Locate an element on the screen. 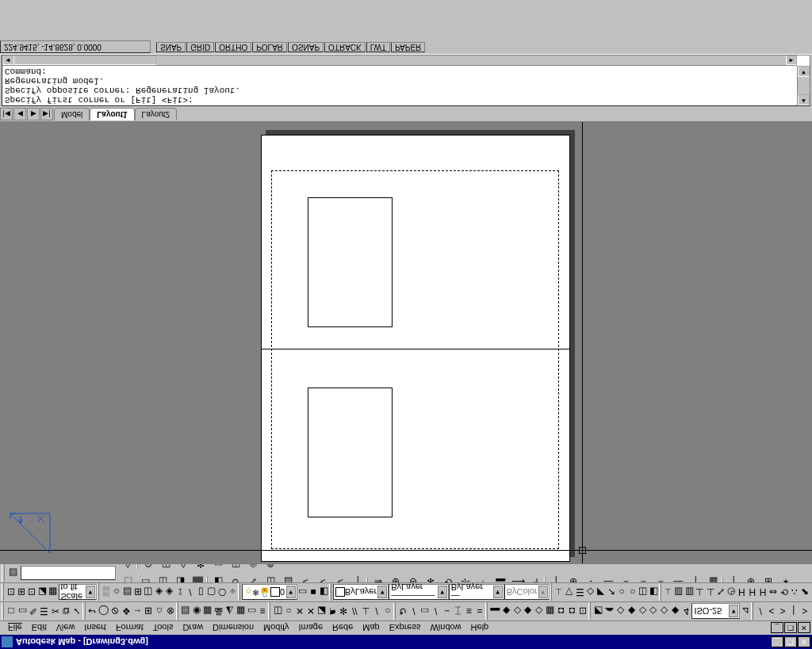  menu-modify: Modify is located at coordinates (276, 628).